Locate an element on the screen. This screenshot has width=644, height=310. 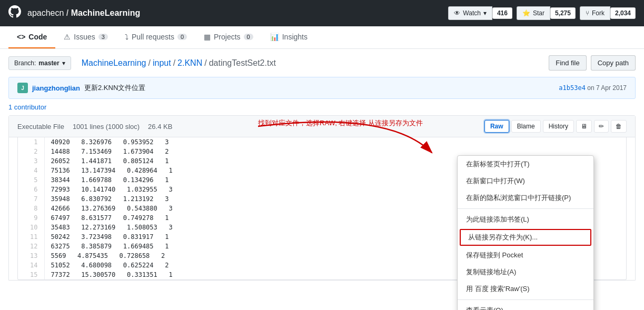
ctx-save-as: 从链接另存文件为(K)... is located at coordinates (526, 237).